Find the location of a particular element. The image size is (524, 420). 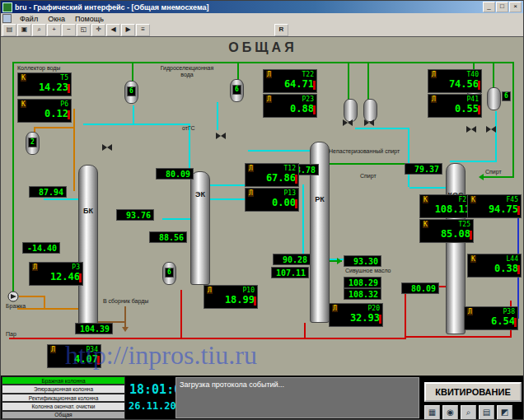

maximize-button: □ is located at coordinates (503, 7).